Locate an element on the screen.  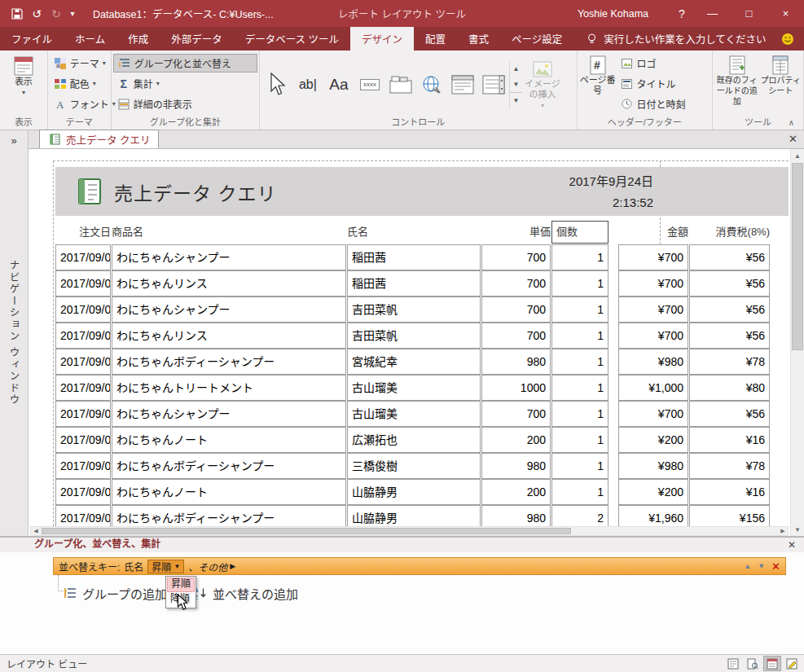
scroll-right-icon: ▶ is located at coordinates (783, 531).